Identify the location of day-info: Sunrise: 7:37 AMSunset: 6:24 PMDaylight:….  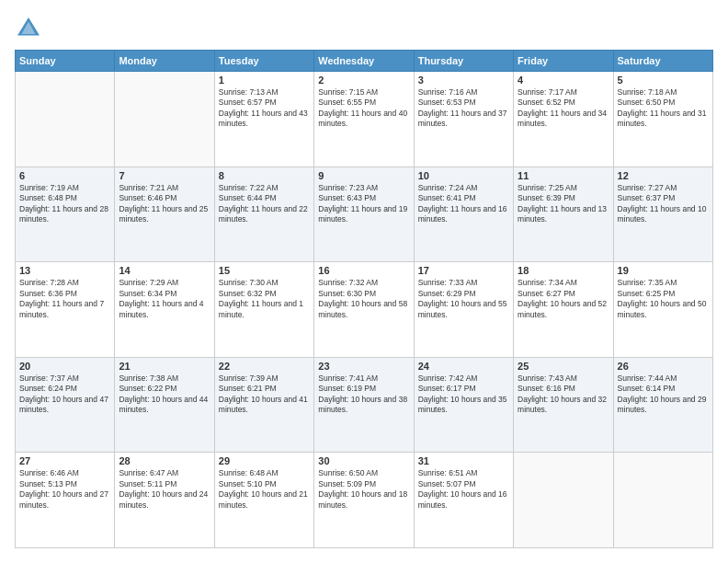
(64, 395).